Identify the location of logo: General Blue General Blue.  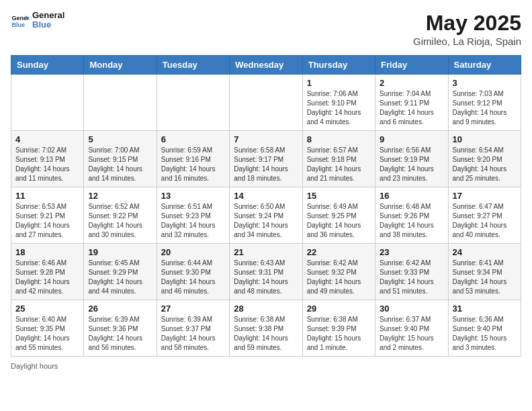
(38, 20).